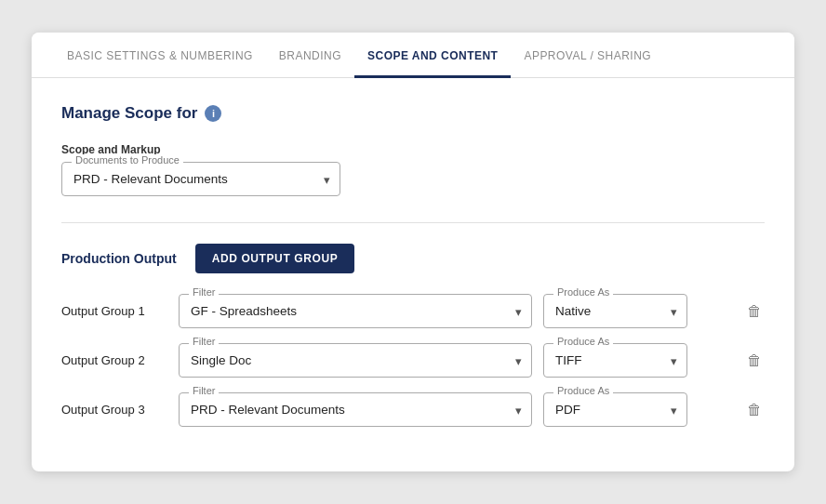 This screenshot has width=826, height=504. What do you see at coordinates (583, 292) in the screenshot?
I see `output-group-1-produce-legend: Produce As` at bounding box center [583, 292].